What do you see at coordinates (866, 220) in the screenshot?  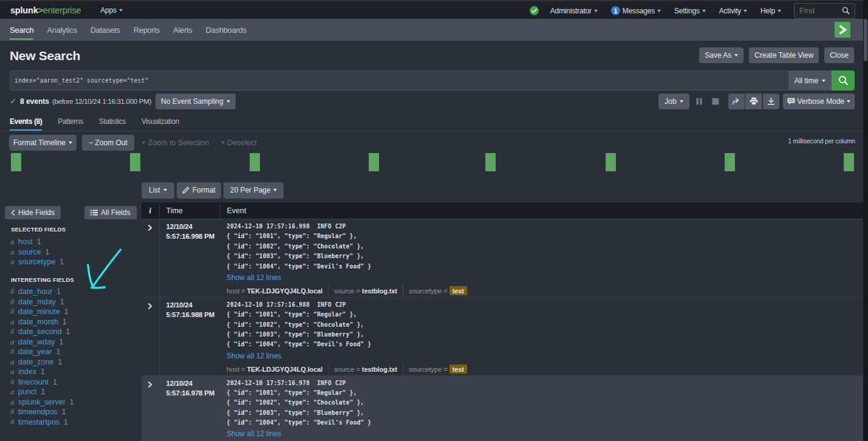 I see `page-scrollbar` at bounding box center [866, 220].